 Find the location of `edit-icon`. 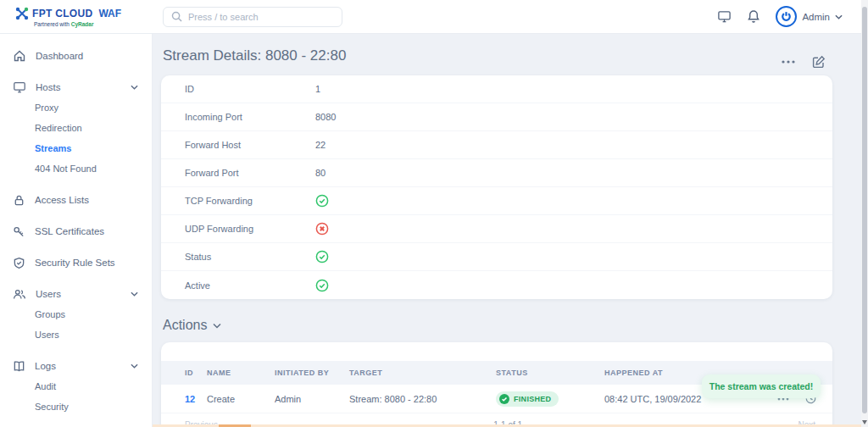

edit-icon is located at coordinates (819, 62).